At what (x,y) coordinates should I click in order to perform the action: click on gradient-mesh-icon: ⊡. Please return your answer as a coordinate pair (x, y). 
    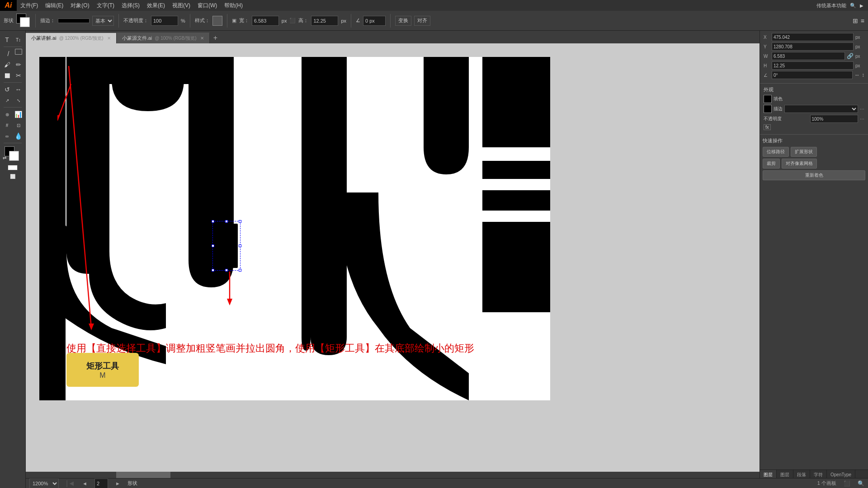
    Looking at the image, I should click on (19, 125).